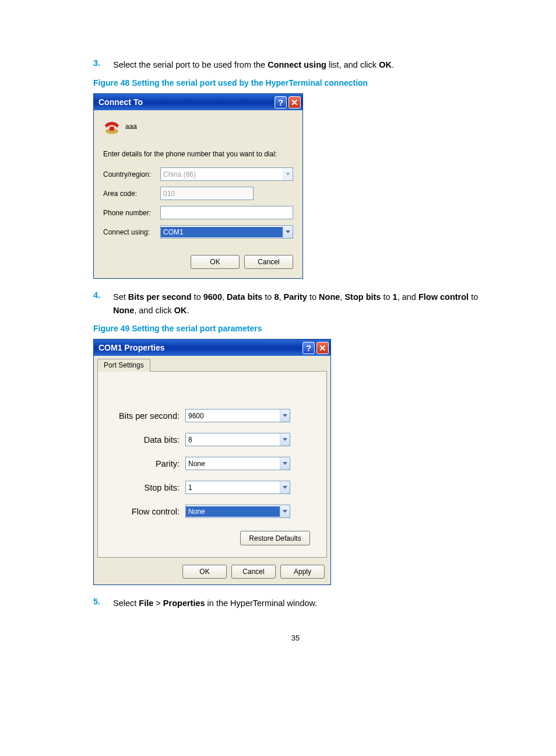  I want to click on step-text: Select File > Properties in the HyperTer…, so click(215, 603).